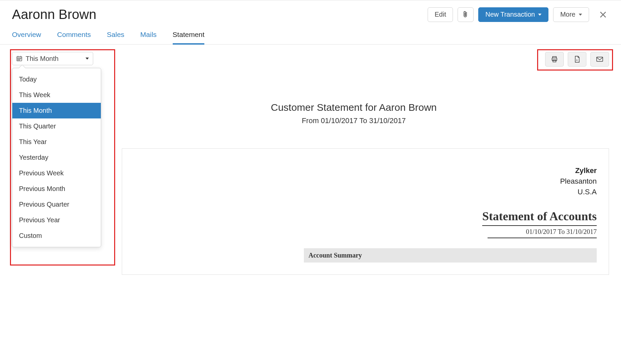 The width and height of the screenshot is (621, 364). What do you see at coordinates (354, 121) in the screenshot?
I see `statement-date-range: From 01/10/2017 To 31/10/2017` at bounding box center [354, 121].